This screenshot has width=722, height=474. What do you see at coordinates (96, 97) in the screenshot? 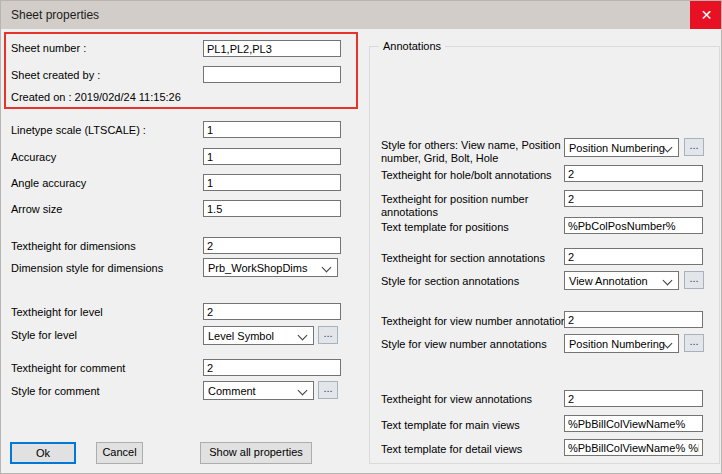
I see `created-on-text: Created on : 2019/02d/24 11:15:26` at bounding box center [96, 97].